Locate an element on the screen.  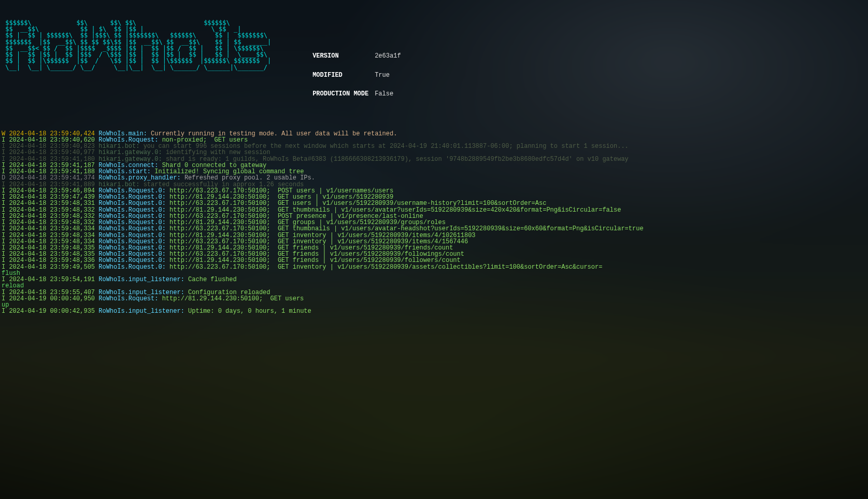
log-line: I 2024-04-18 23:59:41,180 hikari.gateway… is located at coordinates (434, 159).